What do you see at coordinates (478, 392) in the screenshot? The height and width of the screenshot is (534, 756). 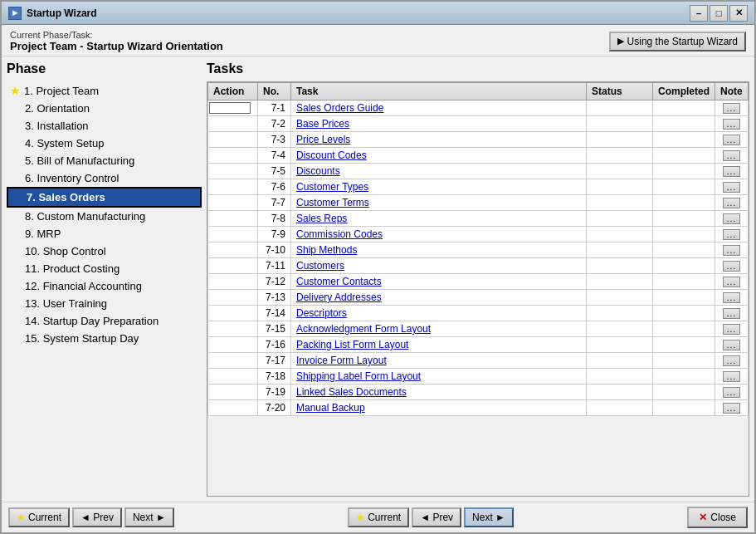 I see `table-row: 7-19Linked Sales Documents...` at bounding box center [478, 392].